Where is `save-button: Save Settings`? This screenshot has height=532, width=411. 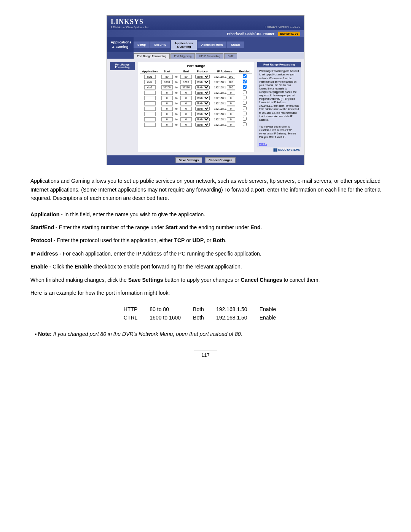 save-button: Save Settings is located at coordinates (189, 160).